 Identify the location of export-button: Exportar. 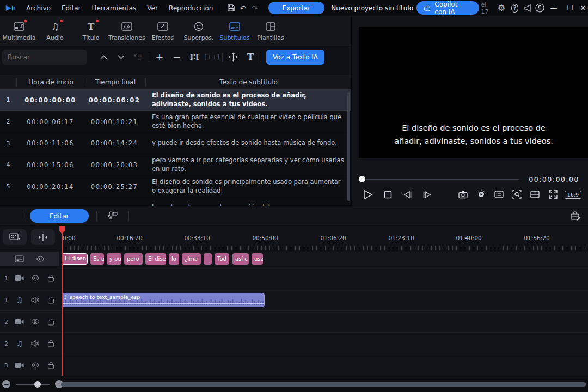
(297, 8).